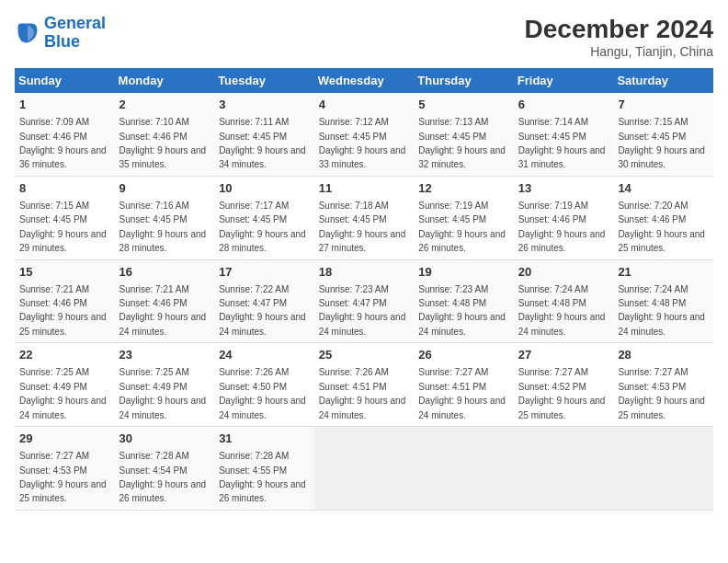 This screenshot has height=563, width=728. I want to click on logo-text: General Blue, so click(75, 33).